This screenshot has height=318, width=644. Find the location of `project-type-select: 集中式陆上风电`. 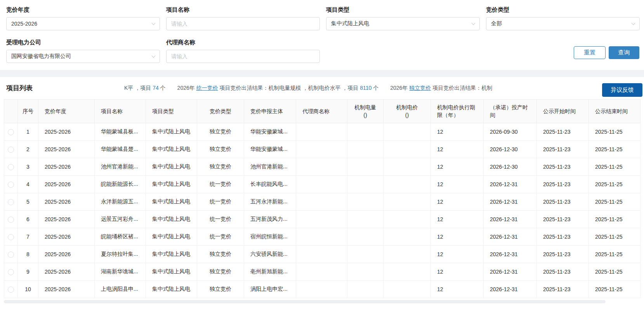

project-type-select: 集中式陆上风电 is located at coordinates (403, 24).